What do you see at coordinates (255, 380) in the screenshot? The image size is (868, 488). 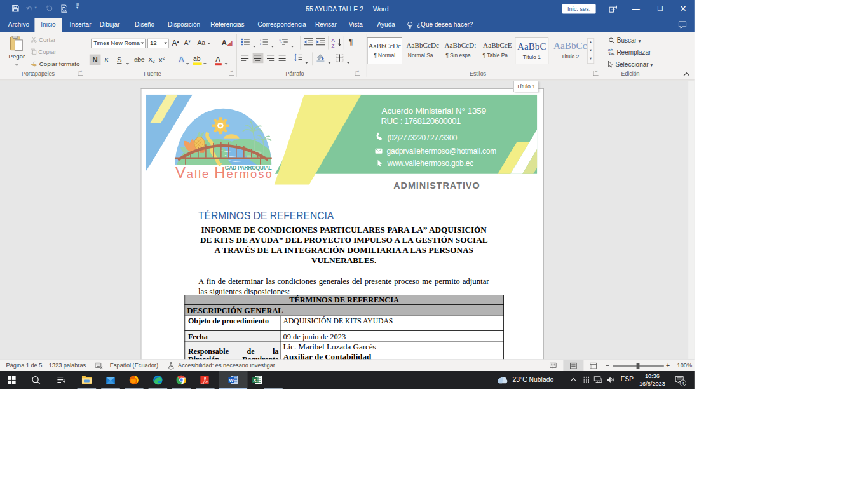 I see `svg-text: X` at bounding box center [255, 380].